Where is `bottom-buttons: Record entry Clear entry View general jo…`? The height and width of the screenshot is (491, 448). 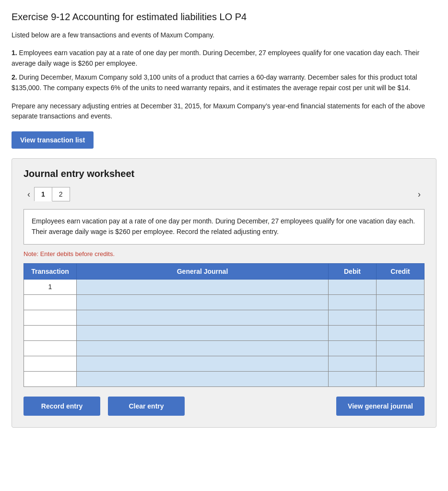 bottom-buttons: Record entry Clear entry View general jo… is located at coordinates (224, 406).